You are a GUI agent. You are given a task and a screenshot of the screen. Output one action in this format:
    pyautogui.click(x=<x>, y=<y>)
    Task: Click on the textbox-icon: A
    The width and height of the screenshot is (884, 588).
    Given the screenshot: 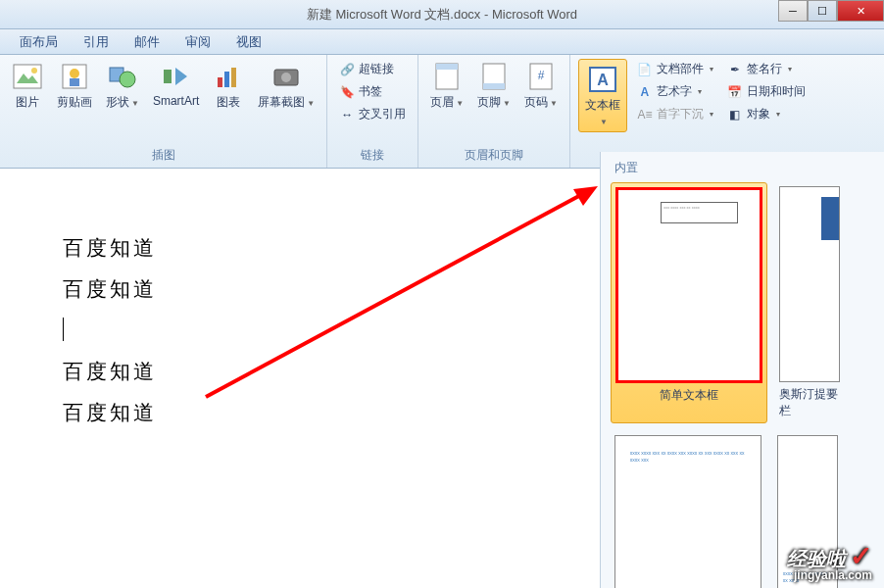 What is the action you would take?
    pyautogui.click(x=603, y=79)
    